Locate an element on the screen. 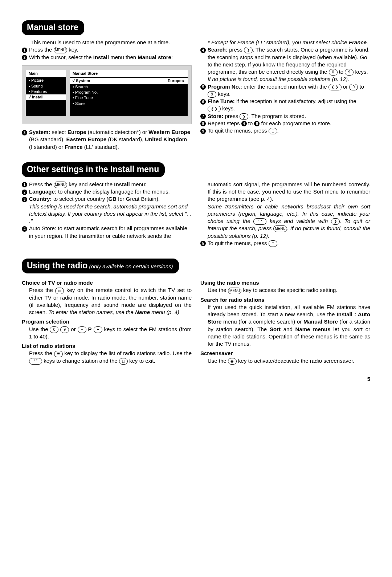 This screenshot has width=392, height=577. tv-key-icon: ▭ is located at coordinates (60, 291).